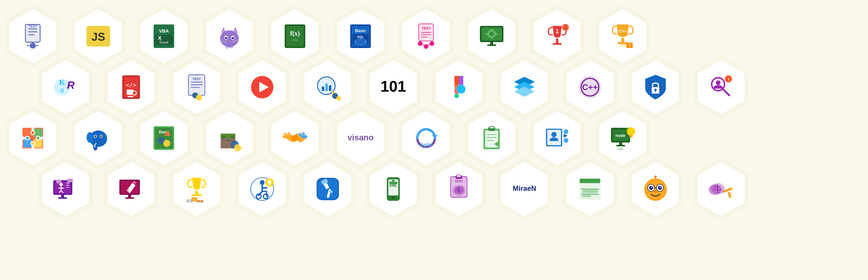  I want to click on agile-icon: Agile, so click(426, 138).